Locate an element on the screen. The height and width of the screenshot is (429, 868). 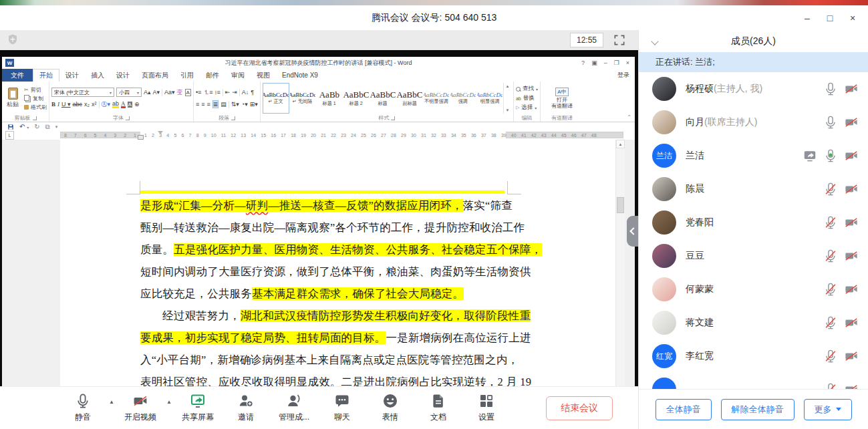
toolbar-邀请: 邀请 is located at coordinates (246, 408).